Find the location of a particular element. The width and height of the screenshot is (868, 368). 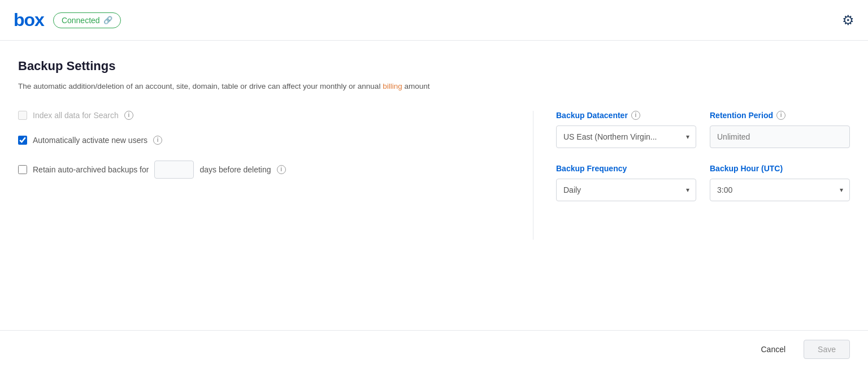

retain-row: Retain auto-archived backups for days be… is located at coordinates (267, 170).